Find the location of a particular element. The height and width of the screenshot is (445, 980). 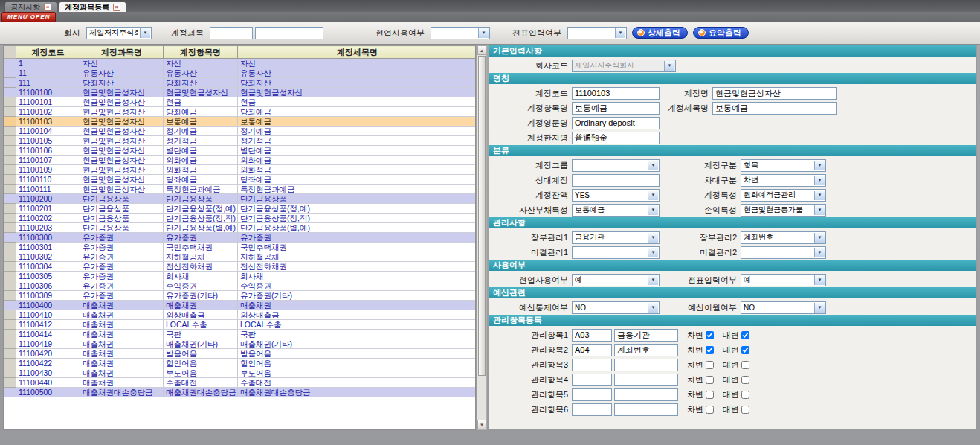

detail-name-input is located at coordinates (775, 109).